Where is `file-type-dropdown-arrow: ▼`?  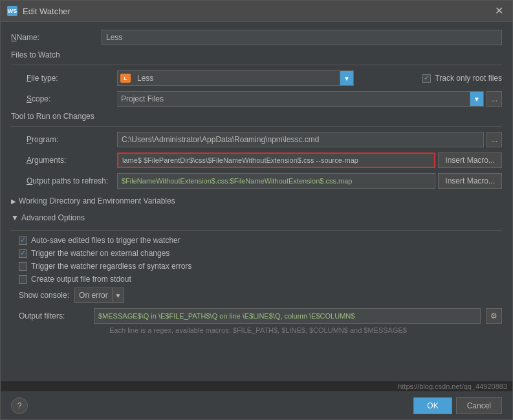 file-type-dropdown-arrow: ▼ is located at coordinates (347, 78).